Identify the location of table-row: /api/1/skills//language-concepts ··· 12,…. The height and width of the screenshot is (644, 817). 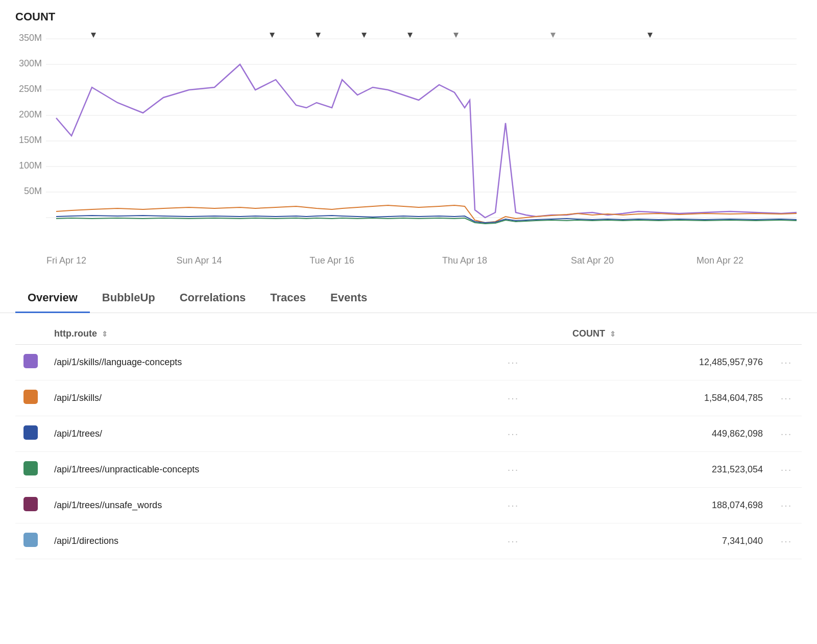
(408, 363).